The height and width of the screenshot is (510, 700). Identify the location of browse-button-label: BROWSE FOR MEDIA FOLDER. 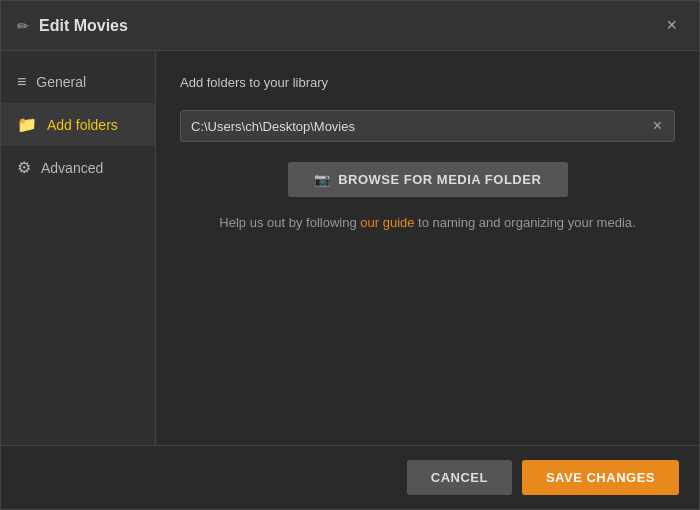
(440, 180).